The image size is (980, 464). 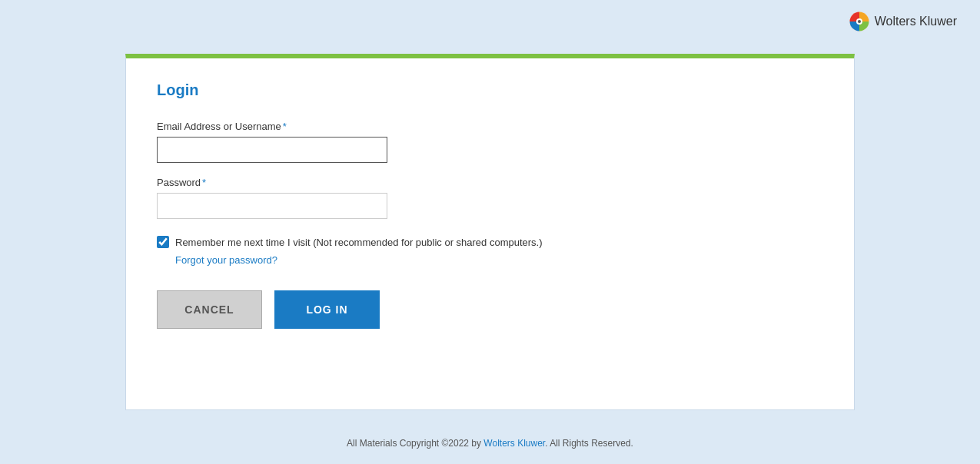 What do you see at coordinates (493, 310) in the screenshot?
I see `button-row: CANCEL LOG IN` at bounding box center [493, 310].